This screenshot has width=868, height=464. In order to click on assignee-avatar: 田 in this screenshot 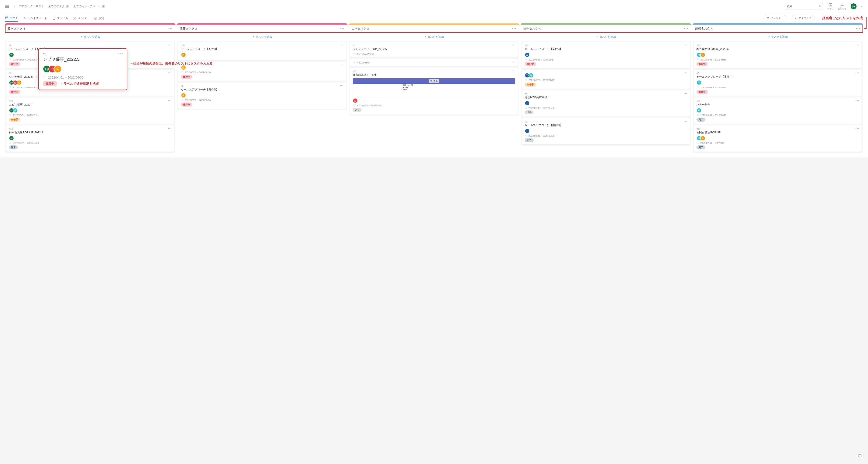, I will do `click(527, 55)`.